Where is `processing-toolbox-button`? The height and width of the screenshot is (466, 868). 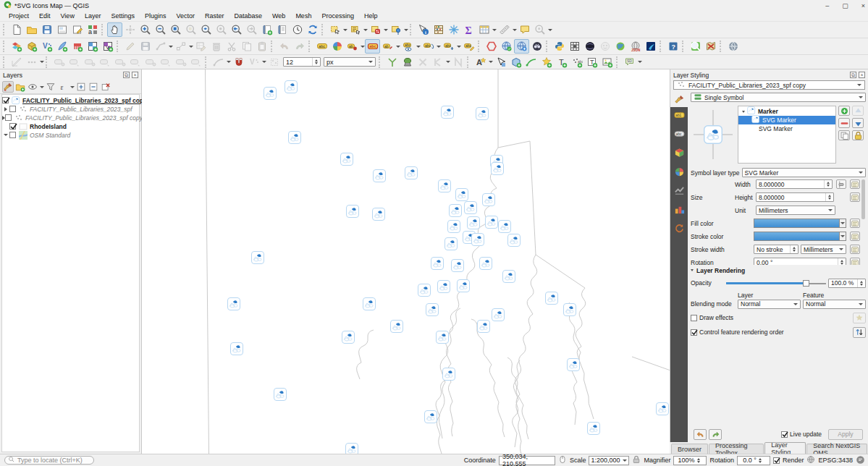 processing-toolbox-button is located at coordinates (453, 30).